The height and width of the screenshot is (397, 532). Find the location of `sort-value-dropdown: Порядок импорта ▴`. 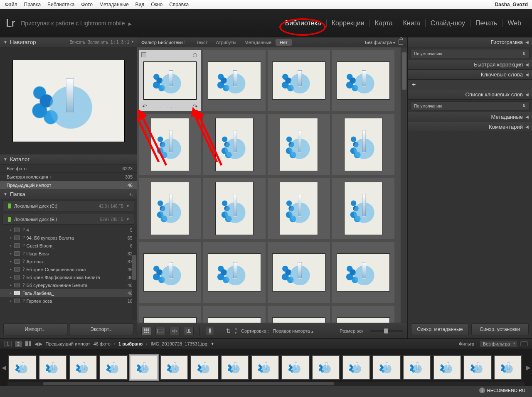

sort-value-dropdown: Порядок импорта ▴ is located at coordinates (293, 331).